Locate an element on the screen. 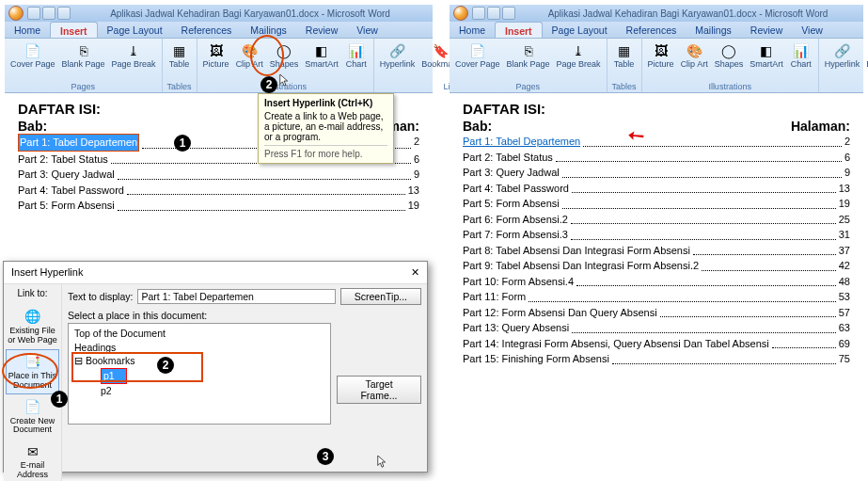 The image size is (868, 481). linkto-label-text: Place in This Document is located at coordinates (32, 381).